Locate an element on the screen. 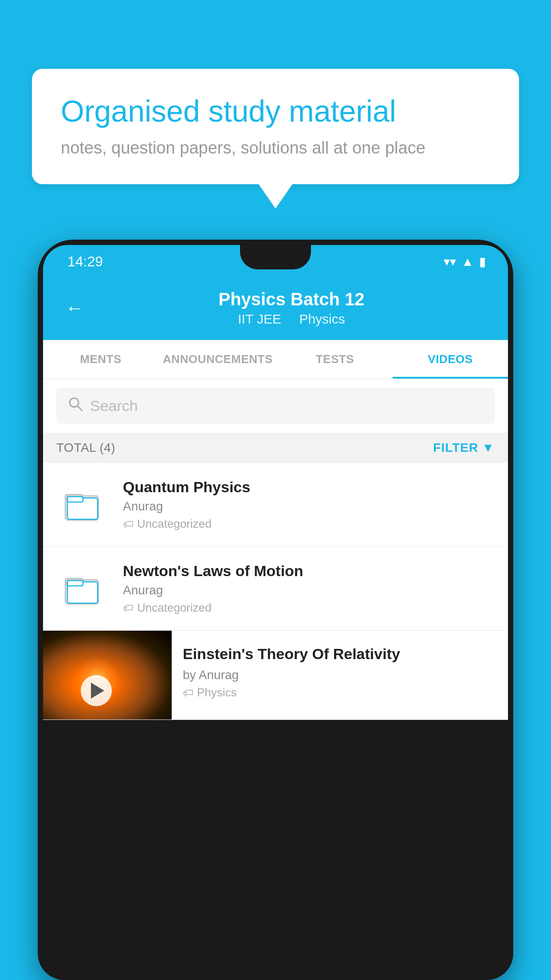 The height and width of the screenshot is (980, 551). tab-videos: VIDEOS is located at coordinates (450, 360).